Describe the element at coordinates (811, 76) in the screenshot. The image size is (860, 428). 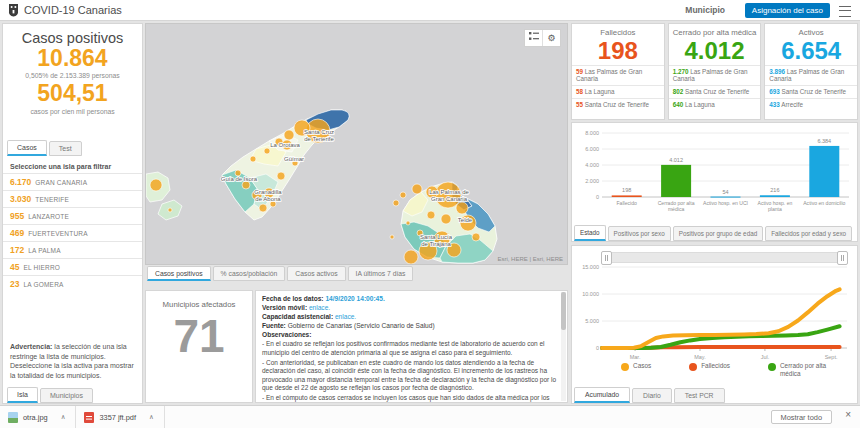
I see `stat-card-row: 3.896 Las Palmas de Gran Canaria` at that location.